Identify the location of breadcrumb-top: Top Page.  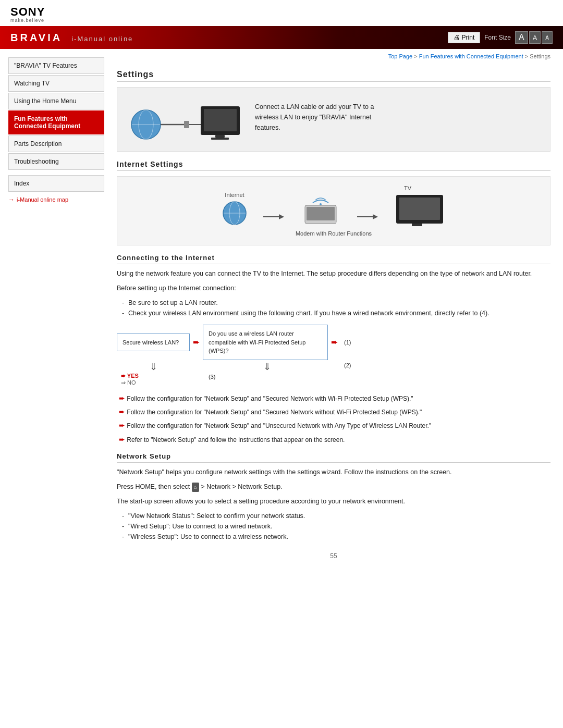
(400, 56).